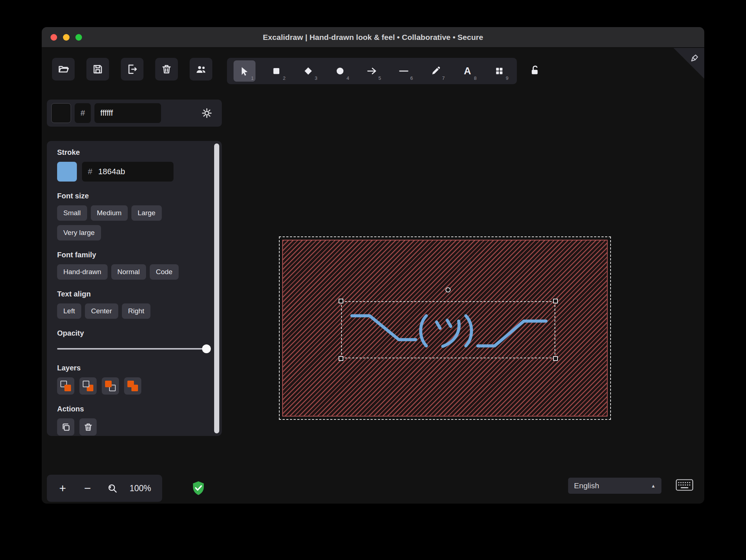 The image size is (746, 560). I want to click on canvas-background-field, so click(128, 113).